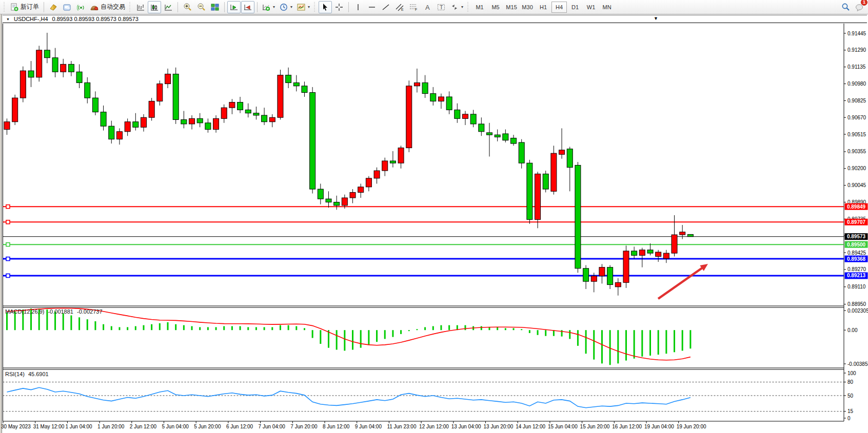 This screenshot has height=433, width=868. I want to click on fibonacci-icon: F, so click(413, 7).